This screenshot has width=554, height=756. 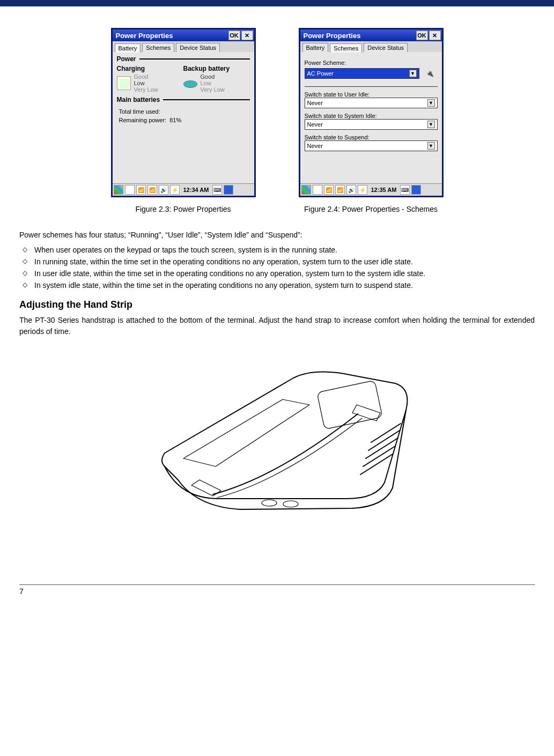 I want to click on figure-caption-left: Figure 2.3: Power Properties, so click(x=183, y=209).